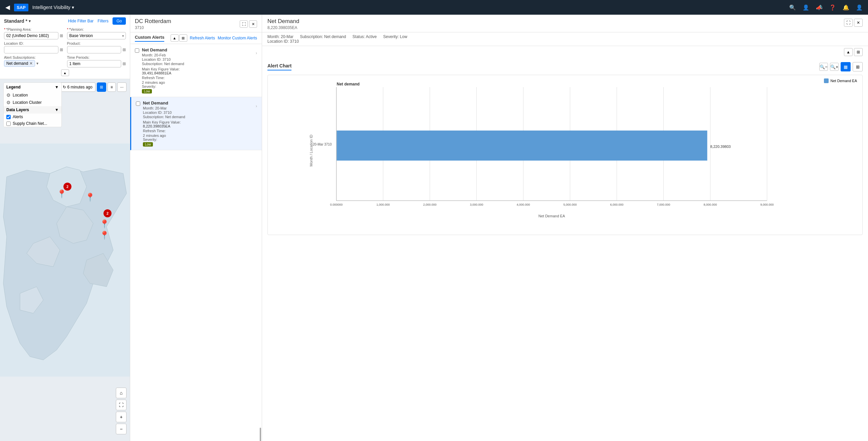 The width and height of the screenshot is (868, 441). Describe the element at coordinates (61, 50) in the screenshot. I see `location-id-link-icon: ⊞` at that location.